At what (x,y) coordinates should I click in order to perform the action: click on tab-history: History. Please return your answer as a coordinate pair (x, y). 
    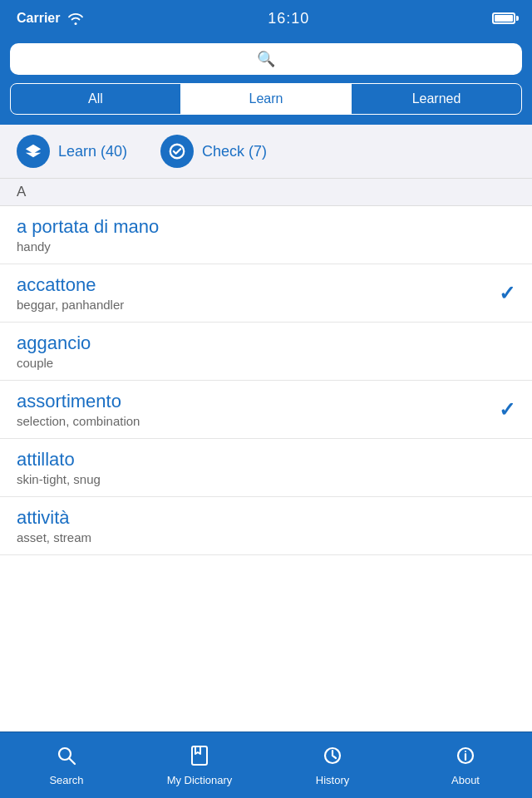
    Looking at the image, I should click on (332, 765).